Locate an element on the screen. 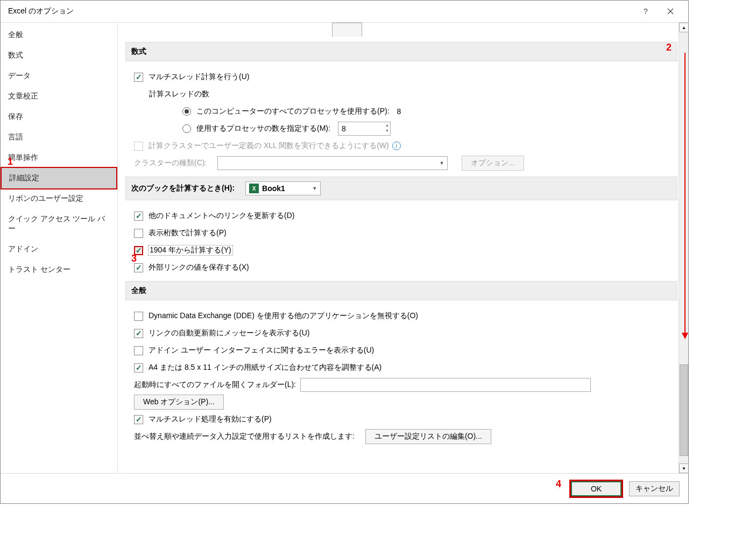 The image size is (756, 548). sidebar-item-advanced: 詳細設定 is located at coordinates (59, 178).